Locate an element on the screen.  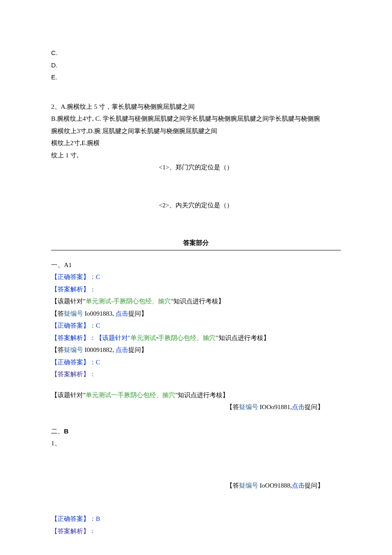
q2-line3: 腕横纹上3寸,D.腕 屈肌腱之间掌长肌腱与桡侧腕屈肌腱之间 is located at coordinates (196, 131).